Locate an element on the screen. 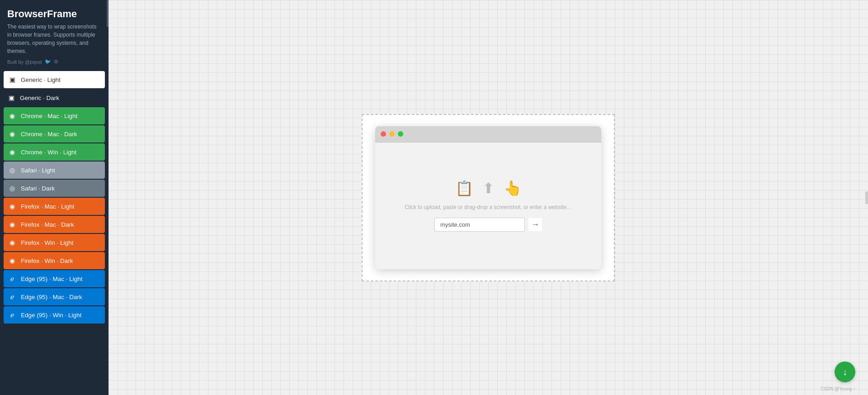  github-icon: ⚙ is located at coordinates (56, 62).